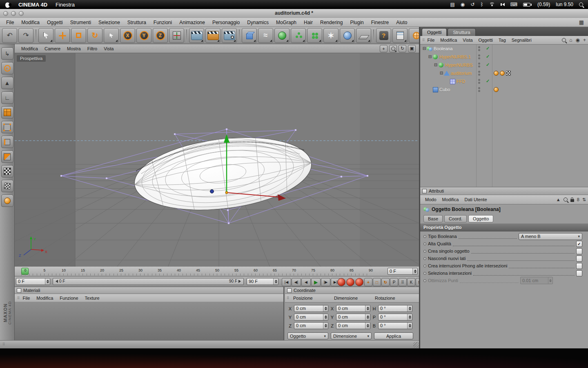  I want to click on model-mode-button: +, so click(7, 68).